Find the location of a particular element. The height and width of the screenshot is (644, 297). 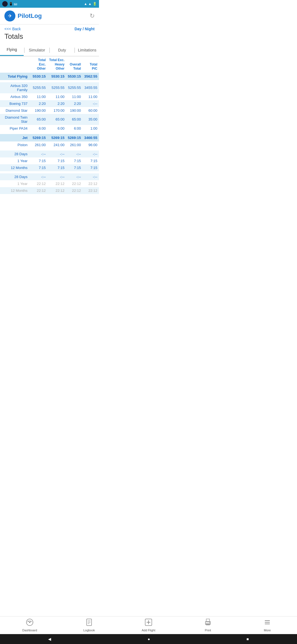

refresh-button: ↻ is located at coordinates (92, 16).